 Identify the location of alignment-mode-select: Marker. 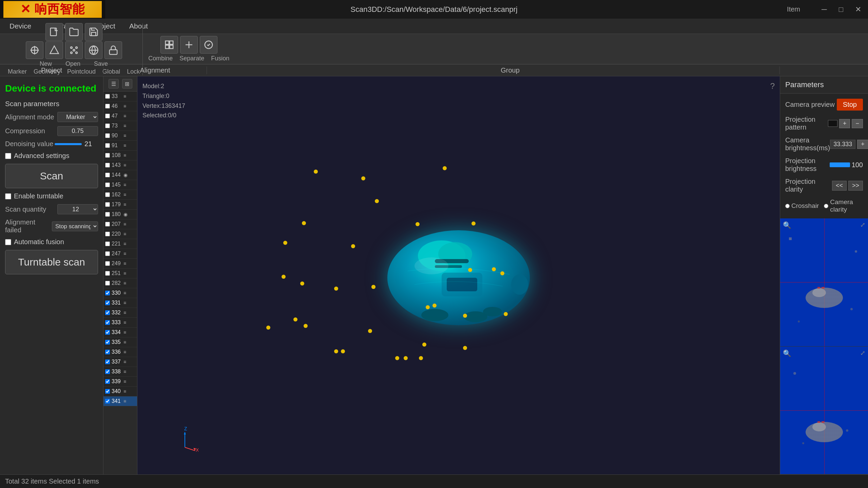
(78, 117).